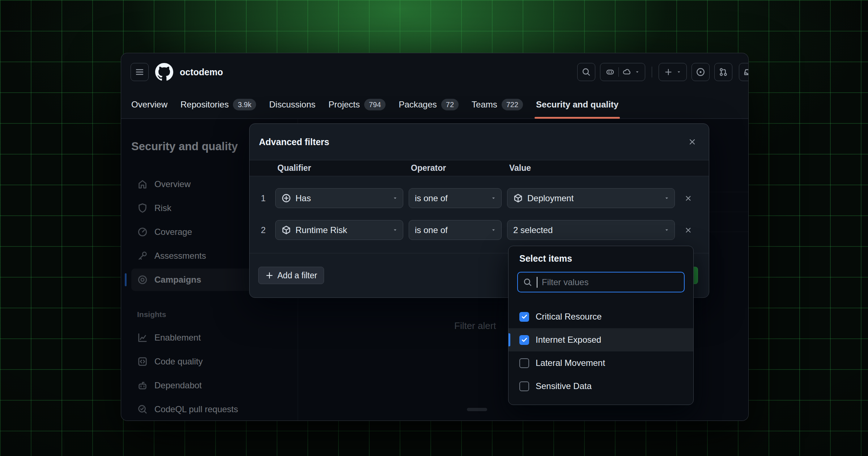  Describe the element at coordinates (533, 230) in the screenshot. I see `dropdown-value: 2 selected` at that location.